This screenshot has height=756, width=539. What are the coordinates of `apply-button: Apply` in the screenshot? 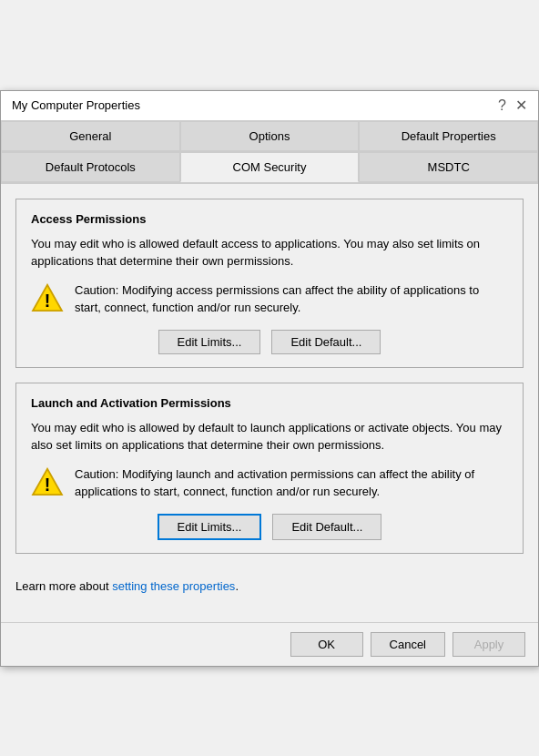 It's located at (489, 645).